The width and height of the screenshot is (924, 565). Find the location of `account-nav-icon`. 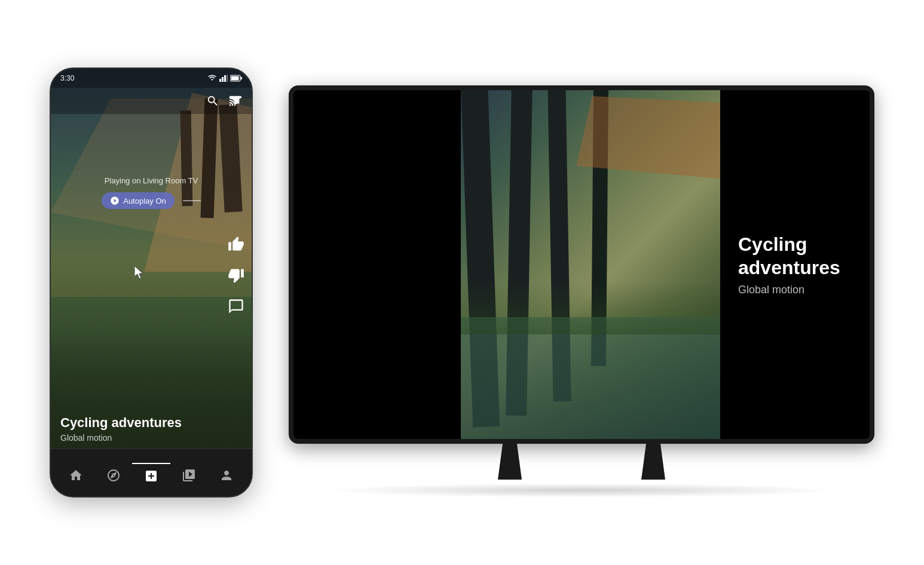

account-nav-icon is located at coordinates (227, 475).